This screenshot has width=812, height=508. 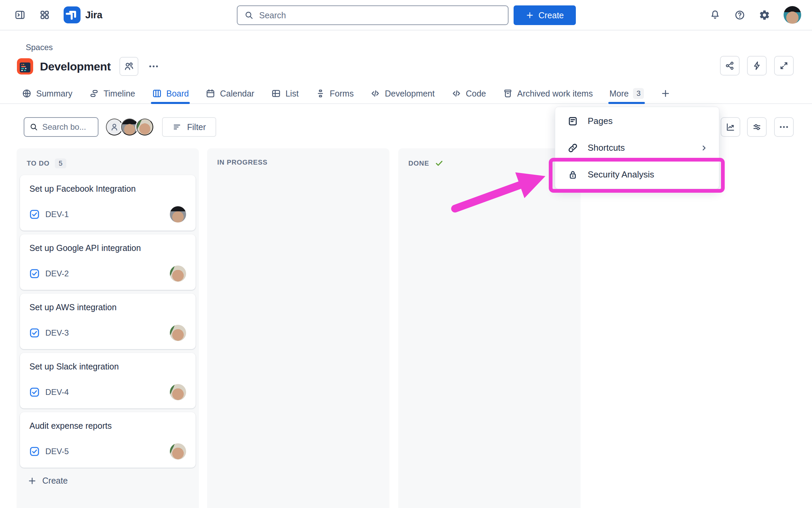 I want to click on done-check-icon, so click(x=439, y=163).